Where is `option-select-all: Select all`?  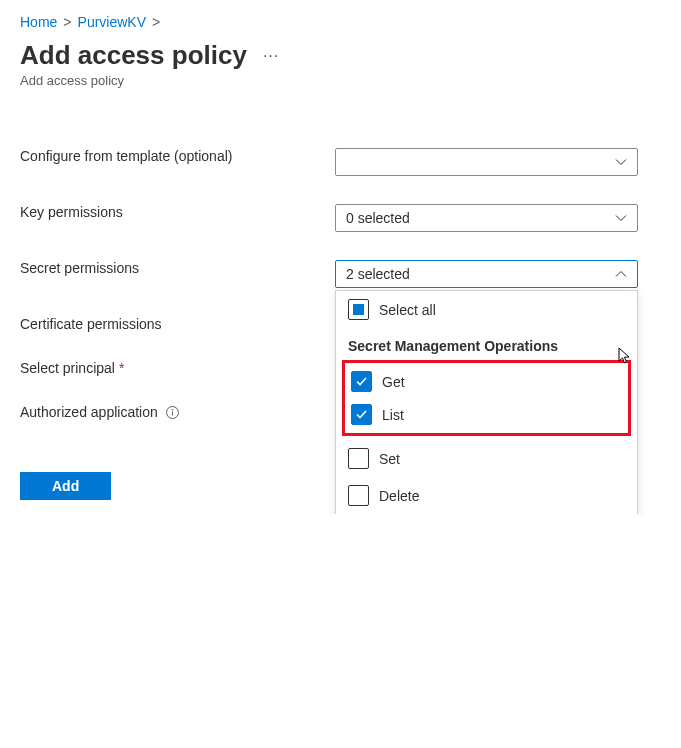 option-select-all: Select all is located at coordinates (486, 310).